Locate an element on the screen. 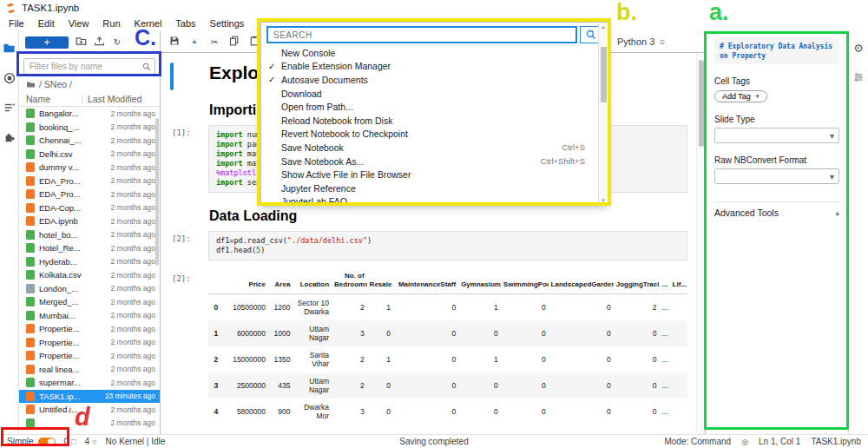 The image size is (868, 448). simple-mode-toggle: Simple is located at coordinates (31, 441).